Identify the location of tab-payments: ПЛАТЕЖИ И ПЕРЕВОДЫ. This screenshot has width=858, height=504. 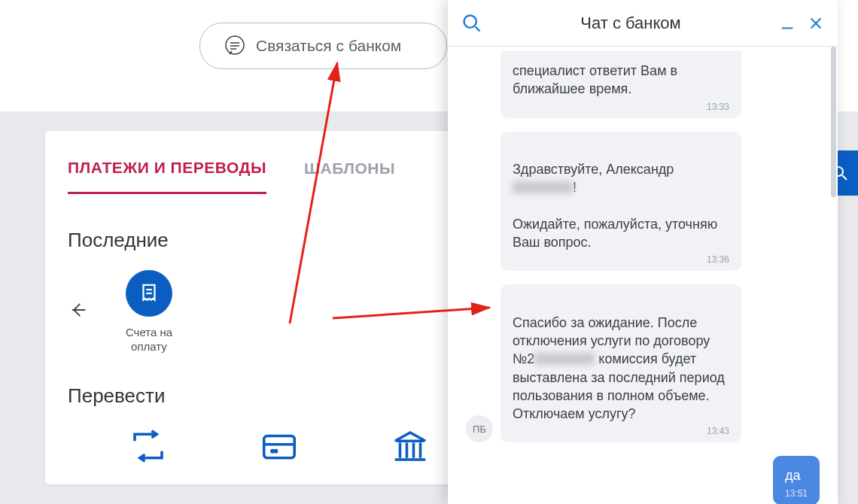
(167, 176).